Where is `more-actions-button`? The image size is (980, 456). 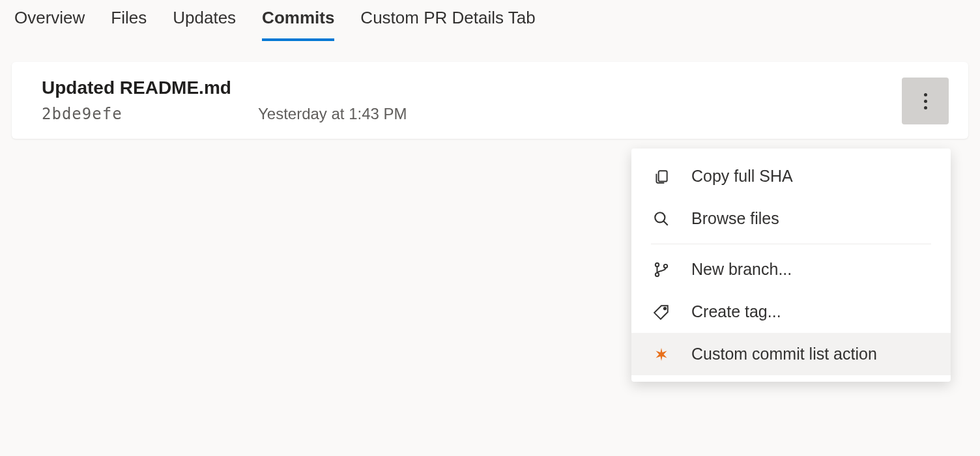
more-actions-button is located at coordinates (925, 101).